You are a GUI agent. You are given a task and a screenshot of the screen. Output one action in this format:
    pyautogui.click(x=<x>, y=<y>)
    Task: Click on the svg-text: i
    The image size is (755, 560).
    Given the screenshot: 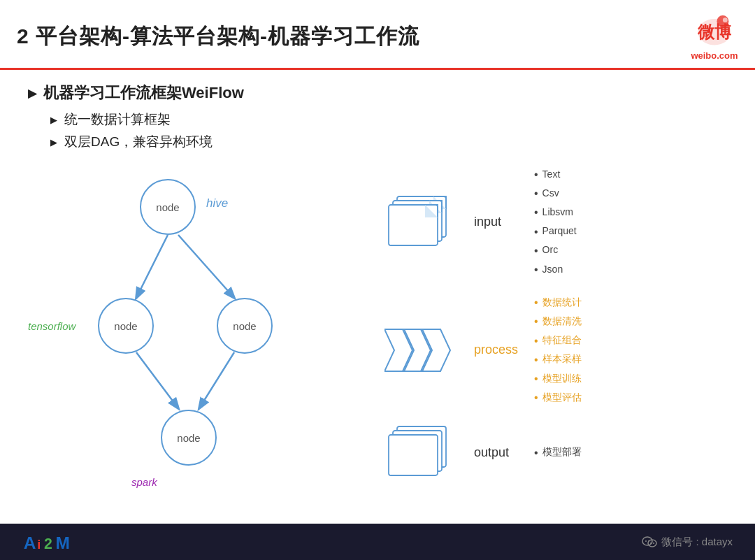 What is the action you would take?
    pyautogui.click(x=39, y=545)
    